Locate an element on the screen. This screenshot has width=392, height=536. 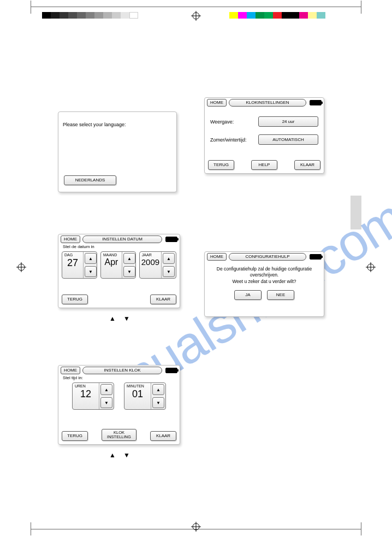
minutes-up-button: ▲ is located at coordinates (158, 390).